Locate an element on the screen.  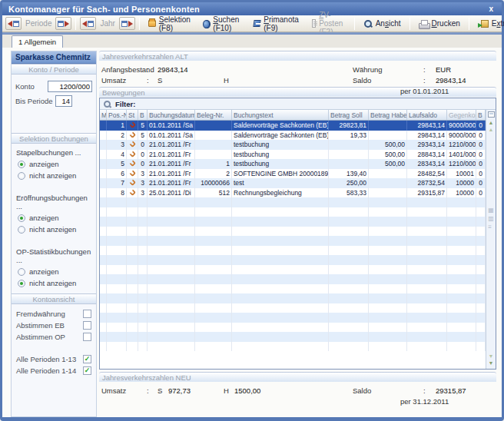
table-row: 1501.01.2011 /SaSaldenvorträge Sachkonte… is located at coordinates (293, 126).